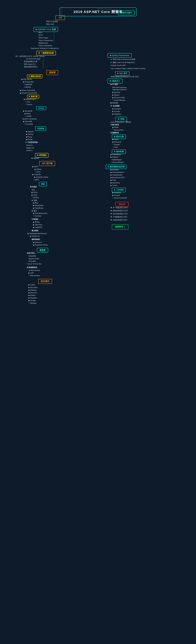  Describe the element at coordinates (119, 214) in the screenshot. I see `lsp-item: ▶ 里氏替換原則 (LSP)` at that location.